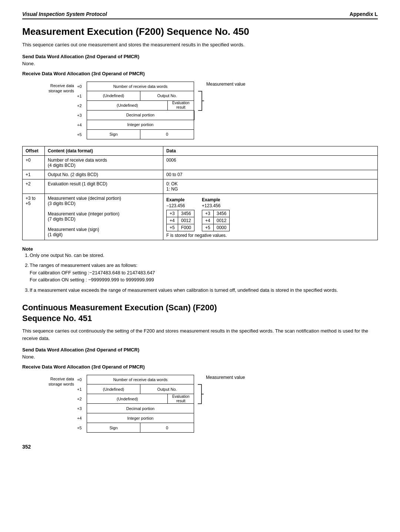 The image size is (400, 532). What do you see at coordinates (167, 134) in the screenshot?
I see `cell-5-1: 0` at bounding box center [167, 134].